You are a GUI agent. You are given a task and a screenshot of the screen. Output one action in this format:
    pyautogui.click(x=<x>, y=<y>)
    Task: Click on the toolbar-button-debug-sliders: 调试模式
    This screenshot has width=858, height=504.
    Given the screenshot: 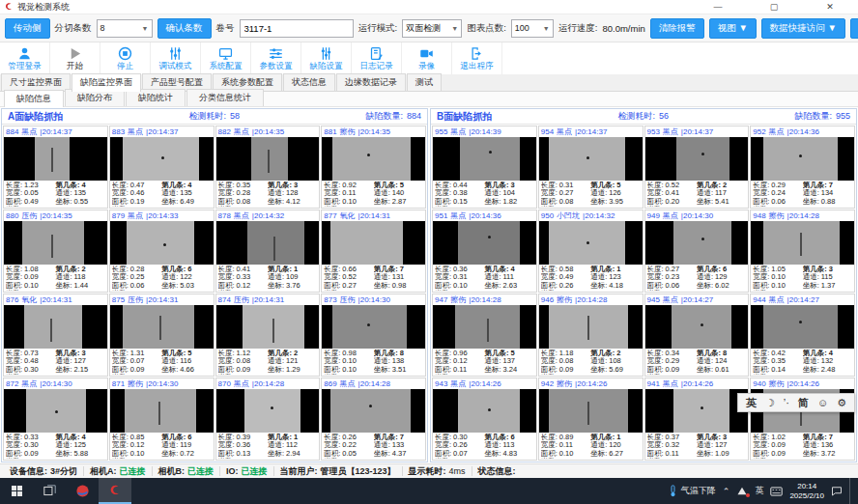 What is the action you would take?
    pyautogui.click(x=176, y=58)
    